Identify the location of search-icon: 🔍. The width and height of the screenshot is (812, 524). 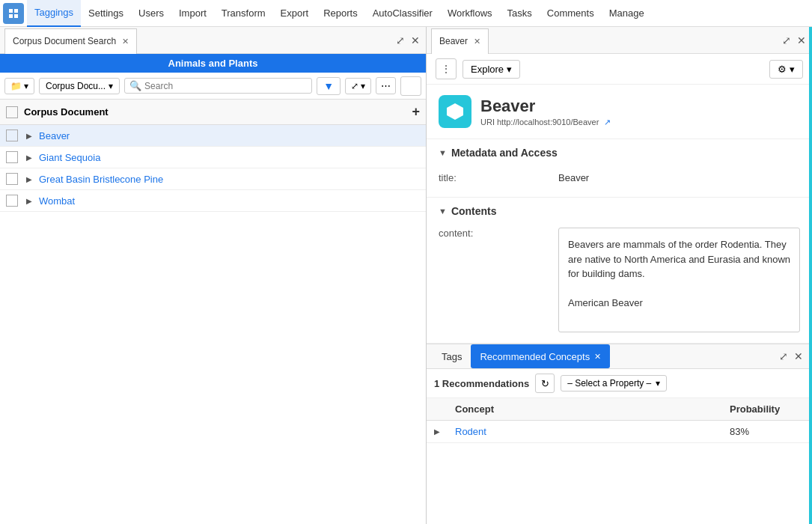
(135, 85).